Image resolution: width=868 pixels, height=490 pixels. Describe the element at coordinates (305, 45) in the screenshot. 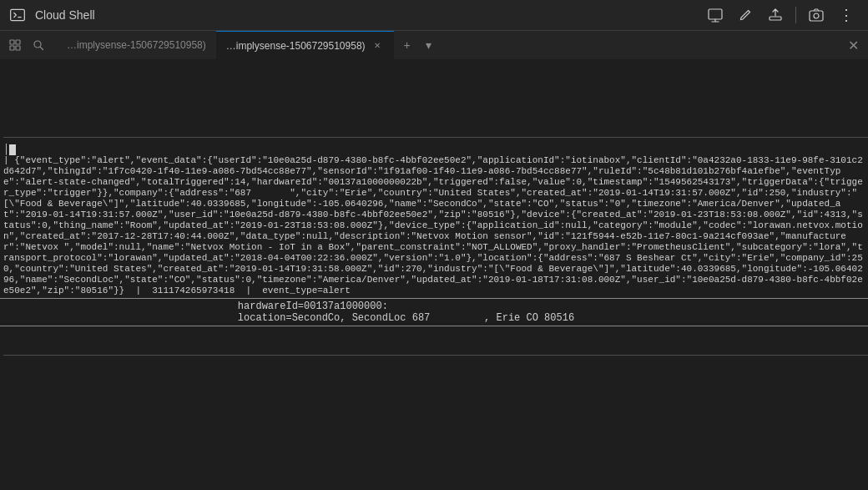

I see `tab-2: …implysense-1506729510958) ✕` at that location.